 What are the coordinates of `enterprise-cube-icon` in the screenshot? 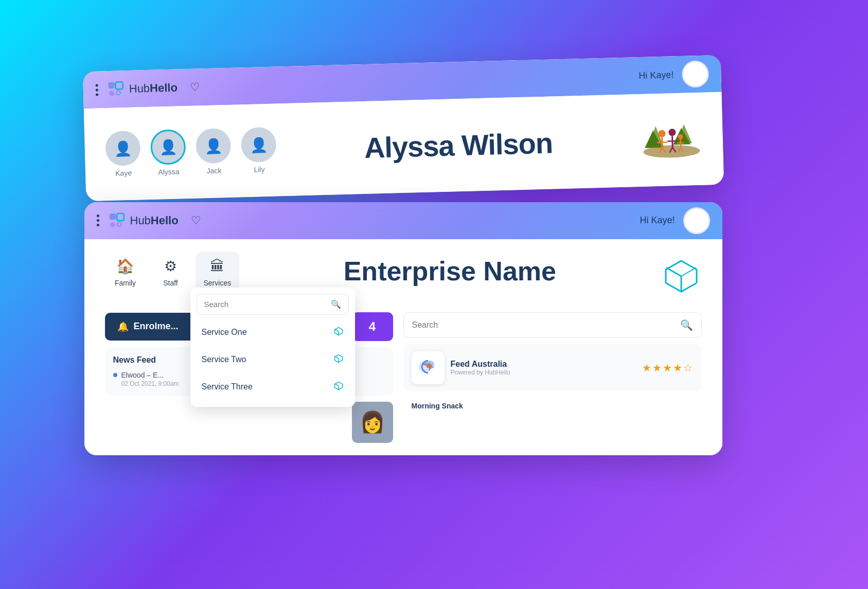 It's located at (681, 278).